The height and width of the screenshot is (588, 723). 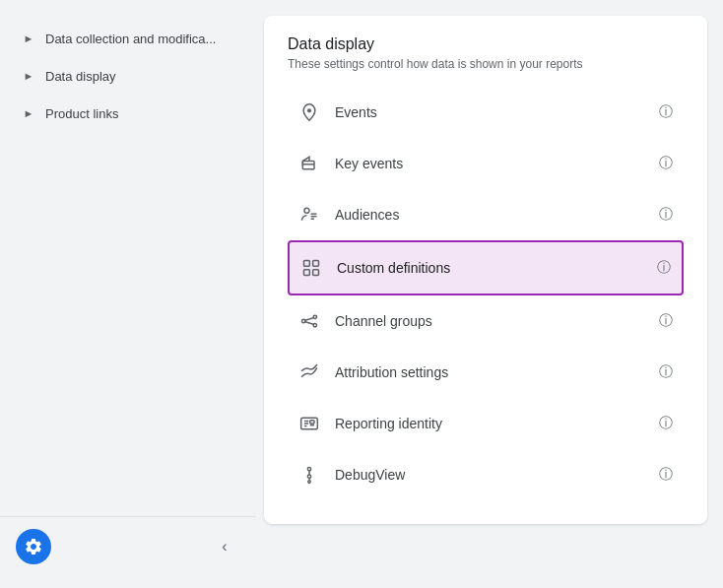 What do you see at coordinates (495, 268) in the screenshot?
I see `menu-item-label: Custom definitions` at bounding box center [495, 268].